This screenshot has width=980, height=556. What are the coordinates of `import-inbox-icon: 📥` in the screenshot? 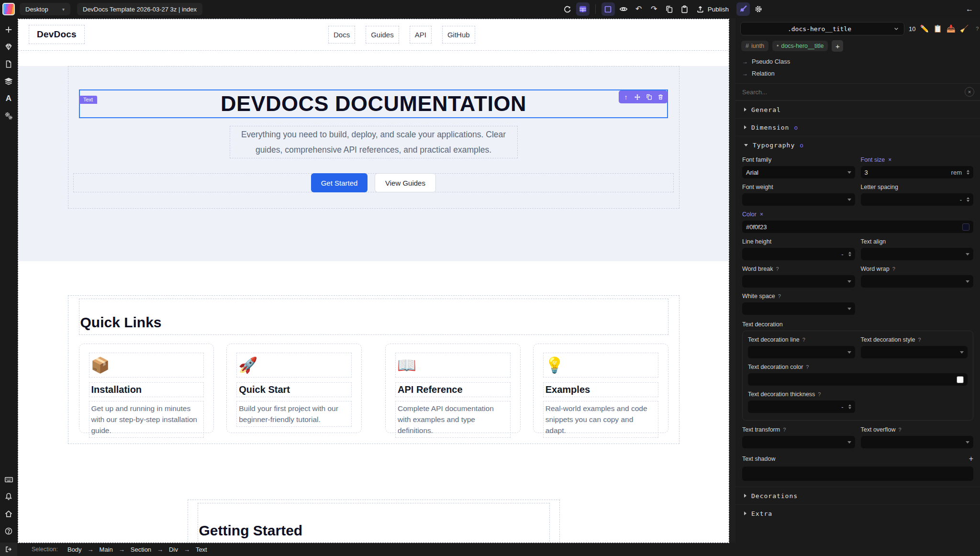 It's located at (951, 29).